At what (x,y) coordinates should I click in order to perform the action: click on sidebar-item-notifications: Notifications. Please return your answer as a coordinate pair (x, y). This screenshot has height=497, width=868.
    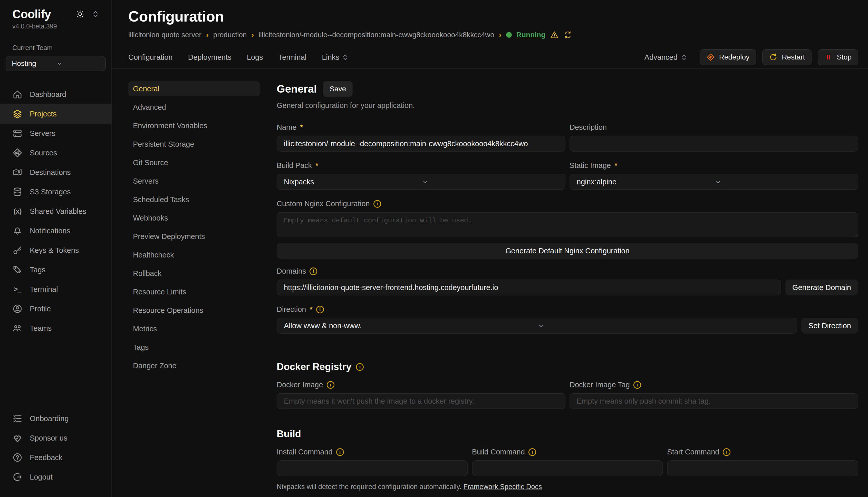
    Looking at the image, I should click on (56, 231).